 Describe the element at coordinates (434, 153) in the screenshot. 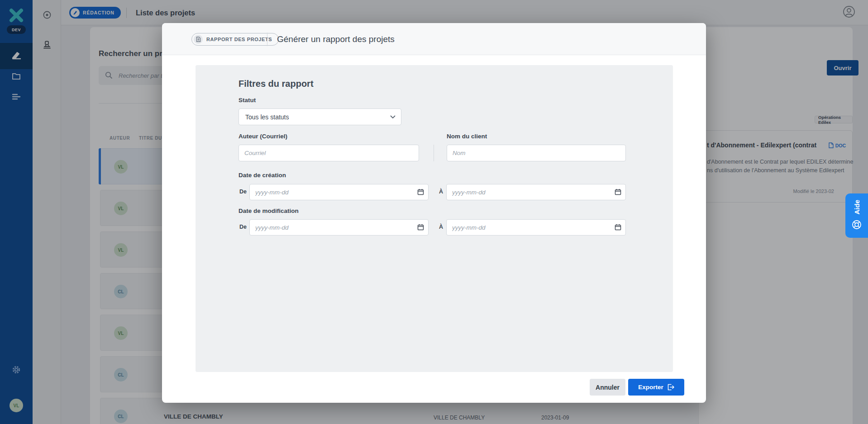

I see `column-divider` at that location.